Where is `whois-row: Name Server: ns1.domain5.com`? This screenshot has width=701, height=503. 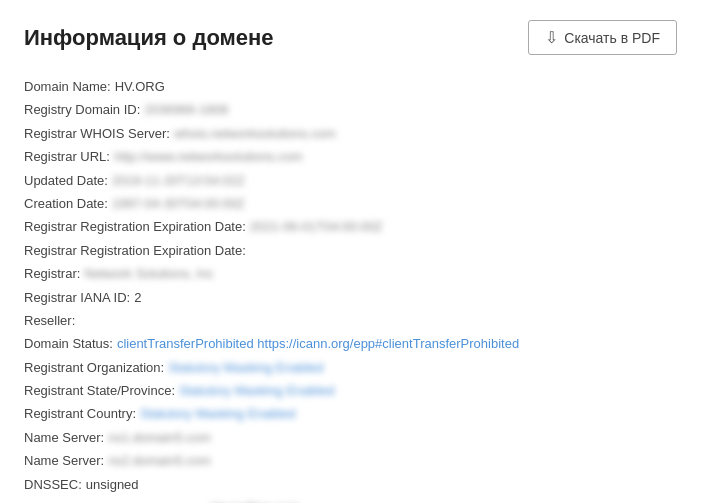 whois-row: Name Server: ns1.domain5.com is located at coordinates (350, 438).